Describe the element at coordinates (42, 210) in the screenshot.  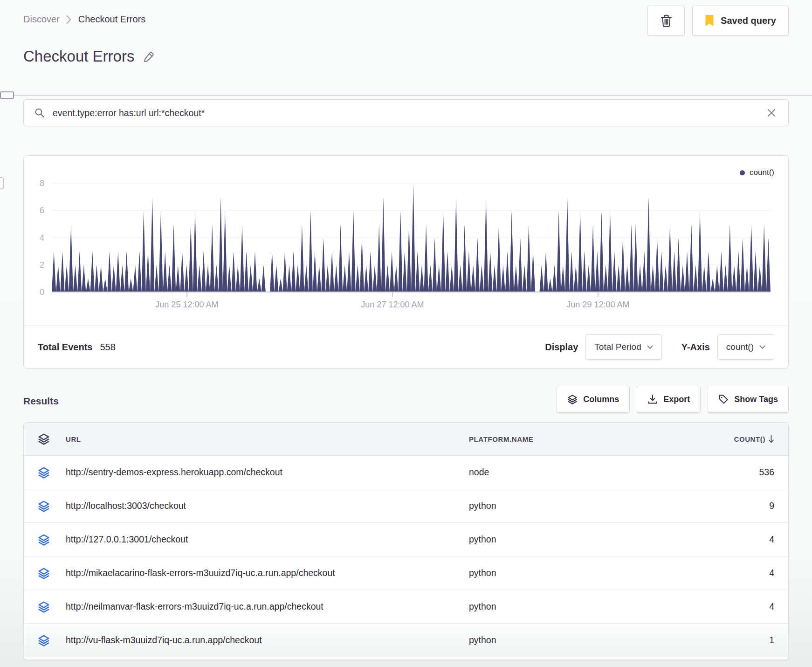
I see `svg-text: 6` at that location.